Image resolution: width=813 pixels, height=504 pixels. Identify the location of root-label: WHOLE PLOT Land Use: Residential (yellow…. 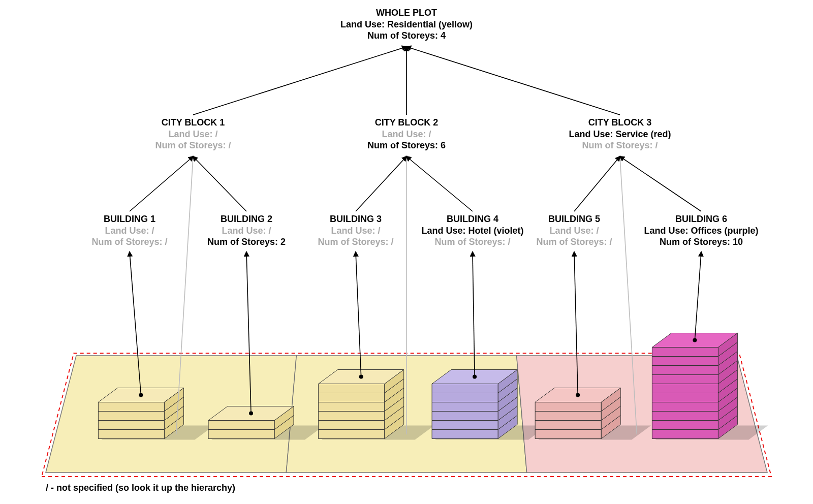
(407, 24).